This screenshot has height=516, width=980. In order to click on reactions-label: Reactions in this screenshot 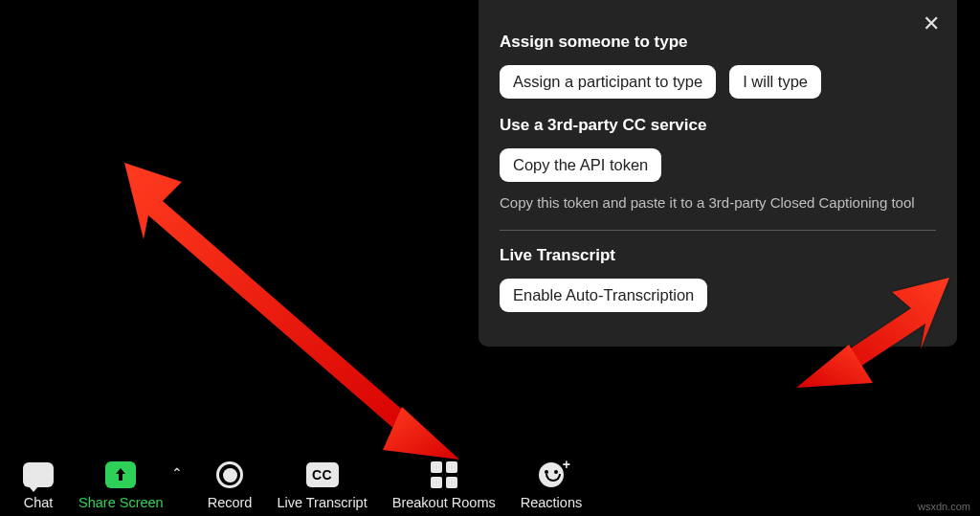, I will do `click(551, 503)`.